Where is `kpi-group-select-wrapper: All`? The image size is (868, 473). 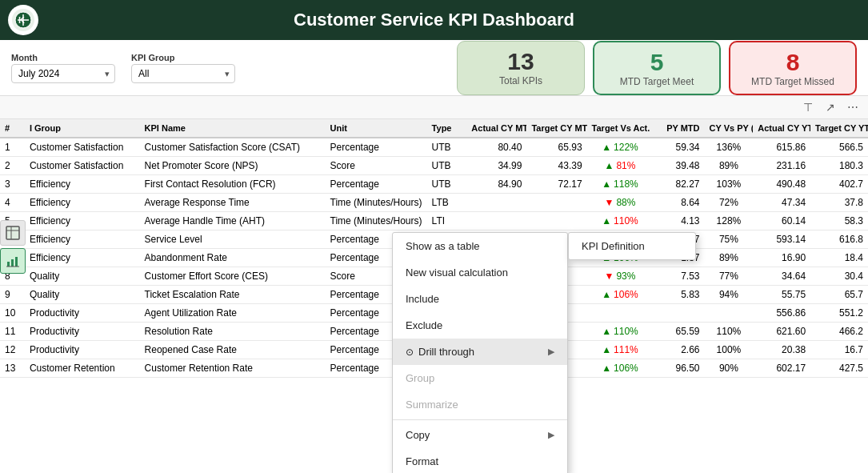 kpi-group-select-wrapper: All is located at coordinates (183, 74).